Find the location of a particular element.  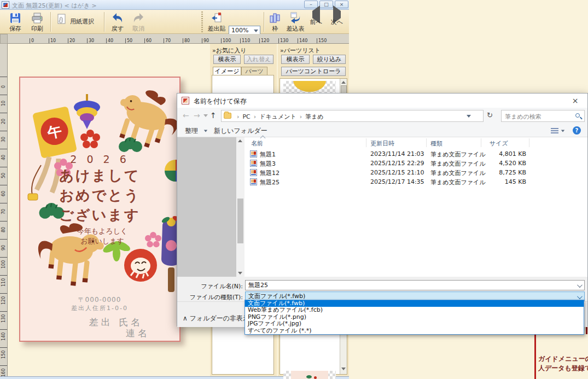

parts-controller-button: パーツコントローラ is located at coordinates (313, 71).